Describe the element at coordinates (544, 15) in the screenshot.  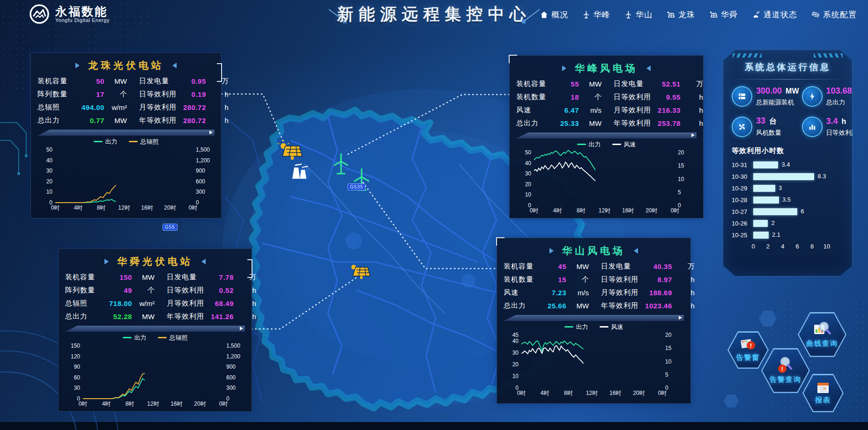
I see `home-icon` at that location.